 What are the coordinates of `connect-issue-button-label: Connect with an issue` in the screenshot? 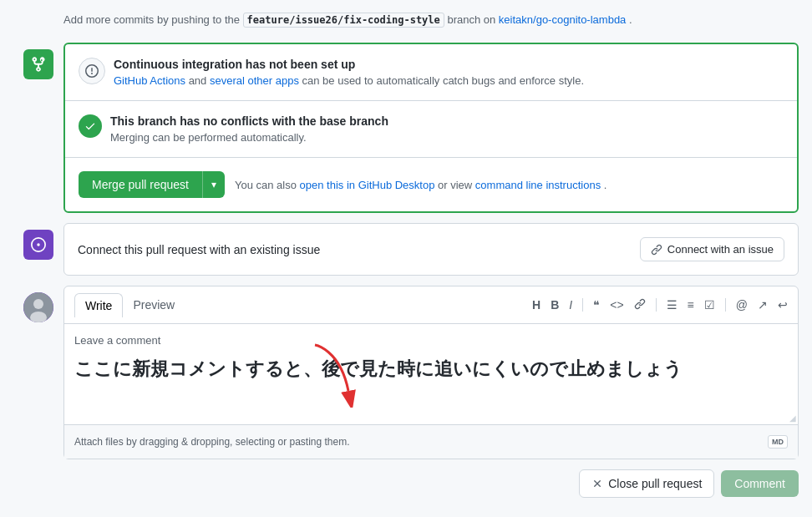 It's located at (720, 249).